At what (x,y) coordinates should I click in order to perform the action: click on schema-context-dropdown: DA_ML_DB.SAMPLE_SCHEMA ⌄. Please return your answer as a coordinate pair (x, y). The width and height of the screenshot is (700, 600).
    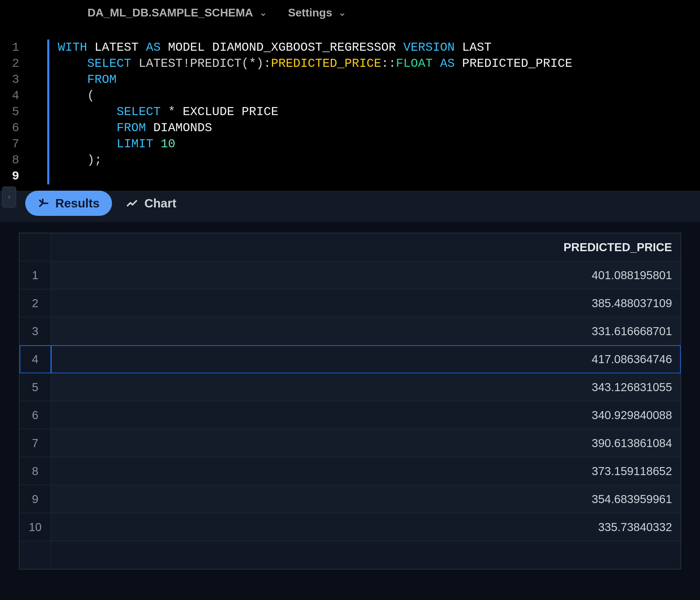
    Looking at the image, I should click on (177, 13).